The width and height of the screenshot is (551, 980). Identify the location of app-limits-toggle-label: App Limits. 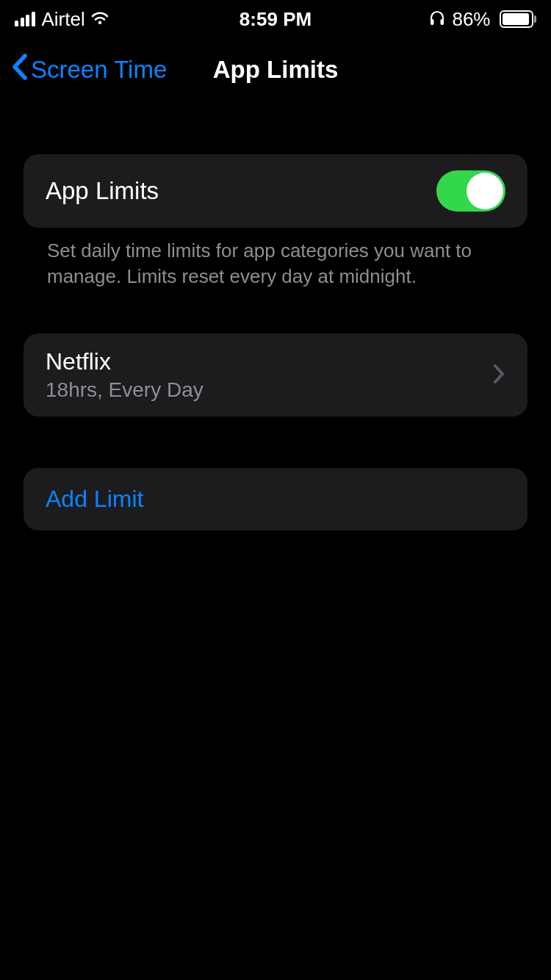
(102, 191).